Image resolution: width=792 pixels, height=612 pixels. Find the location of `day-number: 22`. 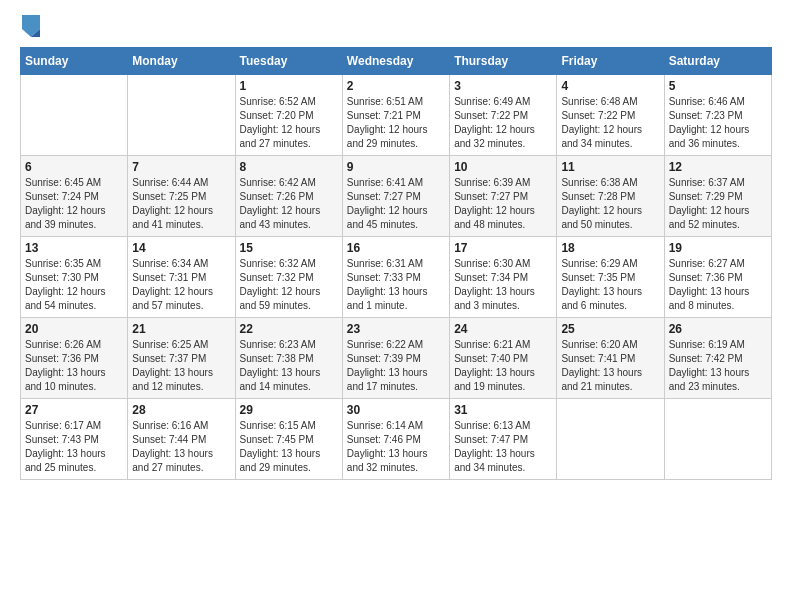

day-number: 22 is located at coordinates (289, 329).